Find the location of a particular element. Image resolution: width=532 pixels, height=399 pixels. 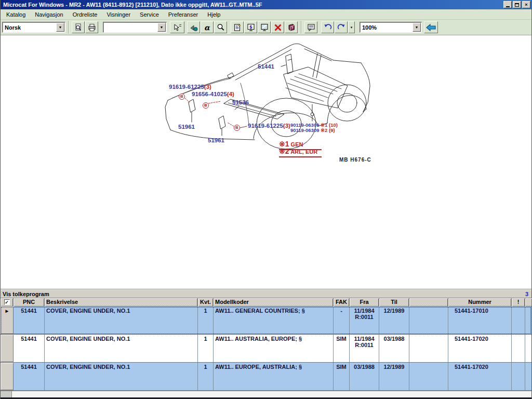

cell-fra: 03/1988 is located at coordinates (365, 376).